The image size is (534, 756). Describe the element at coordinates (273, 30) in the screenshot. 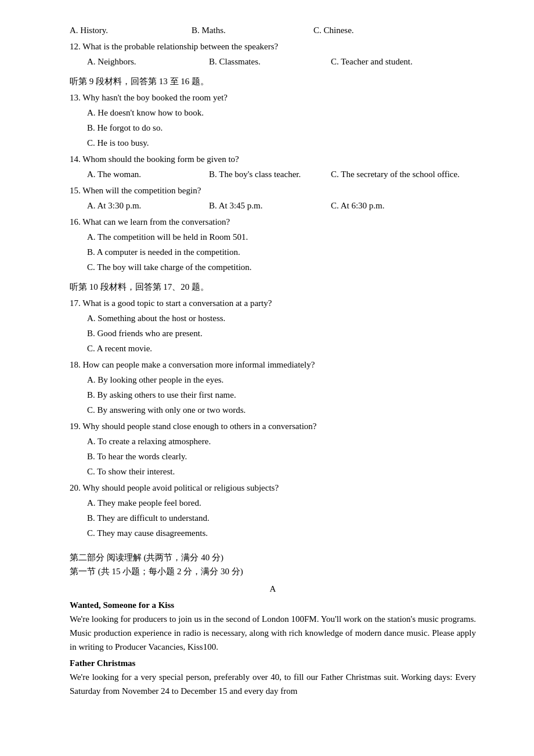

I see `q11-options-row: A. History. B. Maths. C. Chinese.` at that location.